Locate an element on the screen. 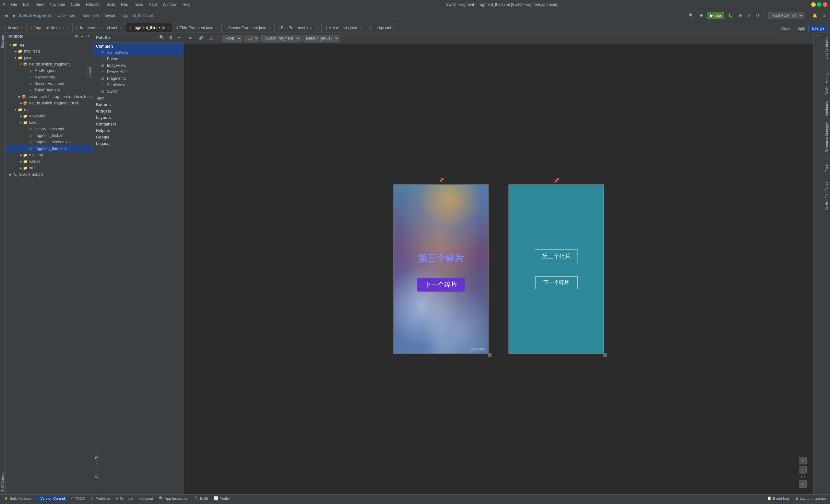 The height and width of the screenshot is (504, 830). palette-item-recyclerview: ≡ RecyclerVie... is located at coordinates (139, 72).